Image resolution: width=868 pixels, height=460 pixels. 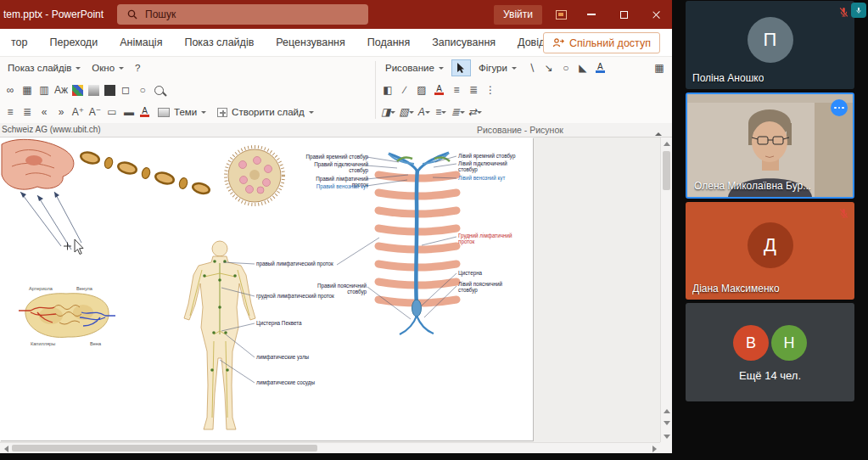 What do you see at coordinates (95, 112) in the screenshot?
I see `toolbar-icon: А⁻` at bounding box center [95, 112].